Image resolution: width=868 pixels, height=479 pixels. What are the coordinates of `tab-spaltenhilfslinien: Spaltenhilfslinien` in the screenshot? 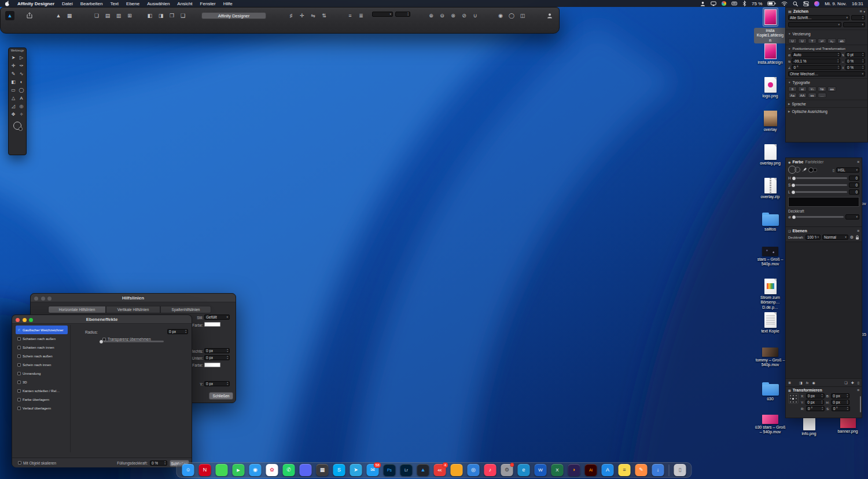 It's located at (186, 309).